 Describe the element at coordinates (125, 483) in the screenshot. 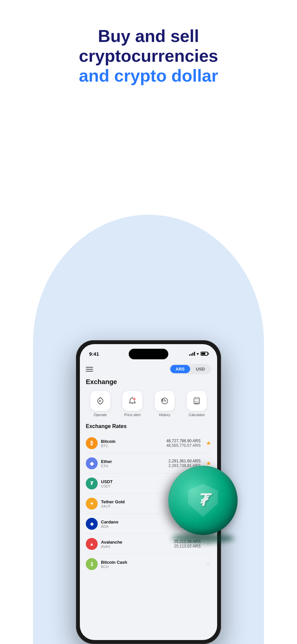

I see `usdt-info: USDT USDT` at that location.